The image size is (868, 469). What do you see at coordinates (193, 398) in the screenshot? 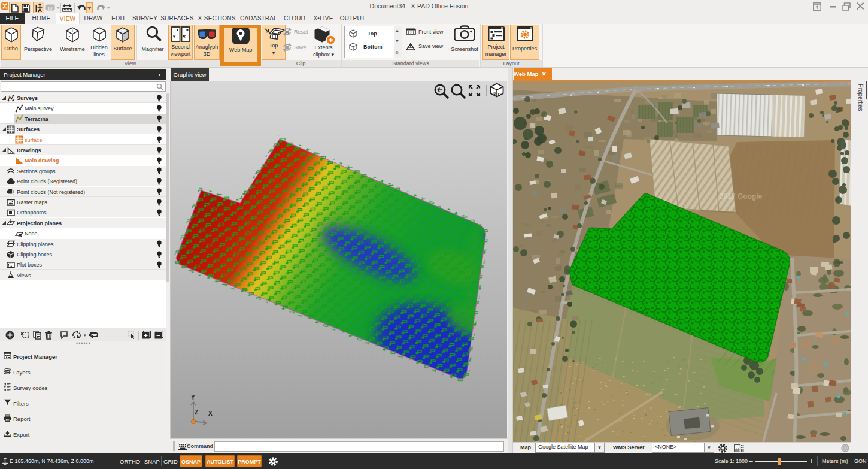
I see `svg-text: Y` at bounding box center [193, 398].